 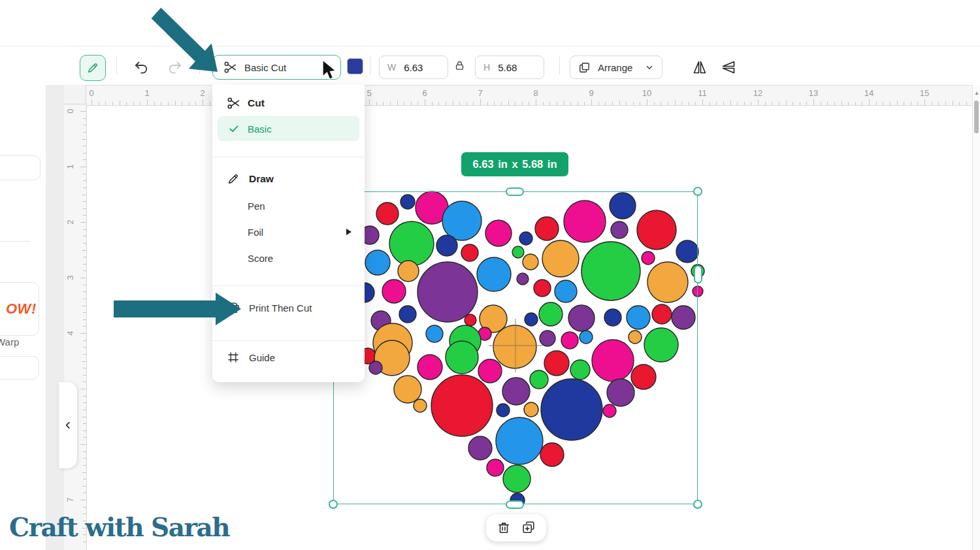 I want to click on menu-item-foil: Foil, so click(x=289, y=232).